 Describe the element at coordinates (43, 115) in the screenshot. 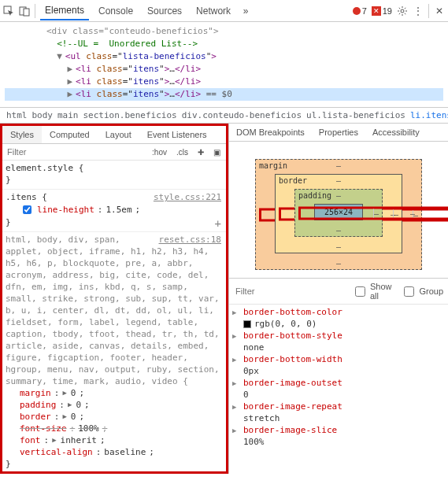

I see `breadcrumb-item: body` at that location.